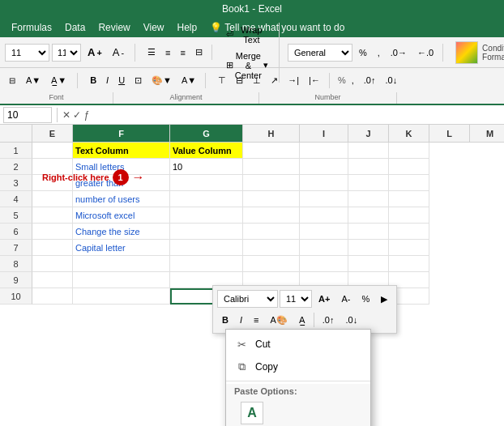 This screenshot has height=426, width=504. What do you see at coordinates (298, 367) in the screenshot?
I see `cm-copy: ⧉ Copy` at bounding box center [298, 367].